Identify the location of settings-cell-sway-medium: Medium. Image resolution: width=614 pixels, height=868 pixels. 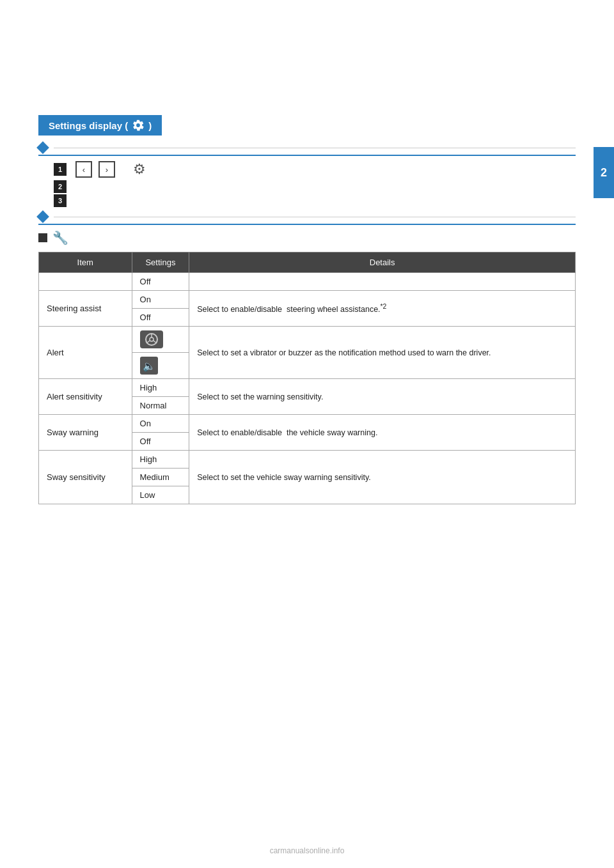
(161, 477).